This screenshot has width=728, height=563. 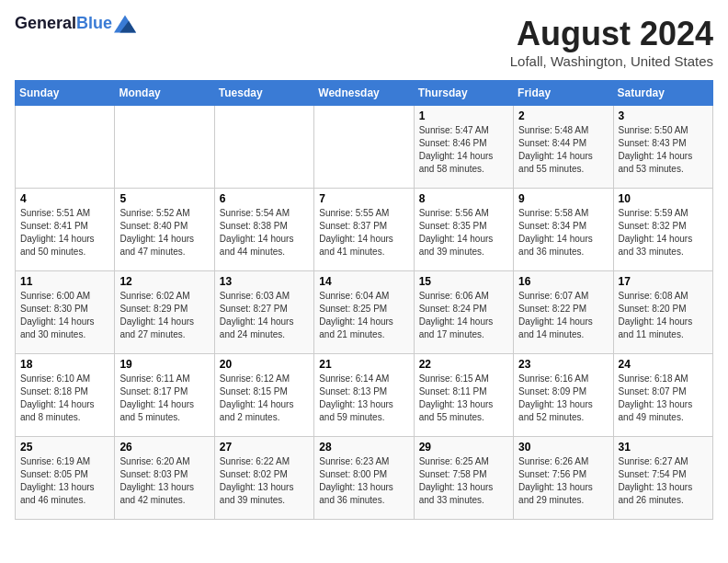 What do you see at coordinates (563, 316) in the screenshot?
I see `day-detail: Sunrise: 6:07 AM Sunset: 8:22 PM Dayligh…` at bounding box center [563, 316].